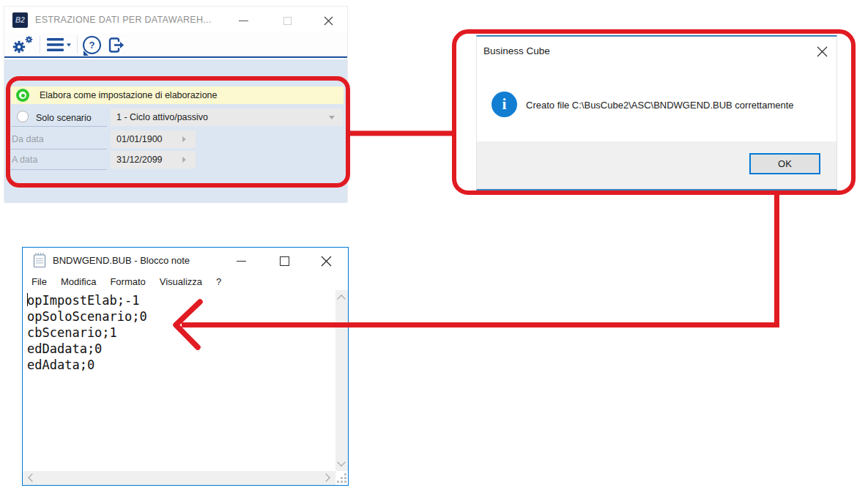 The image size is (868, 496). What do you see at coordinates (59, 45) in the screenshot?
I see `menu-hamburger-icon` at bounding box center [59, 45].